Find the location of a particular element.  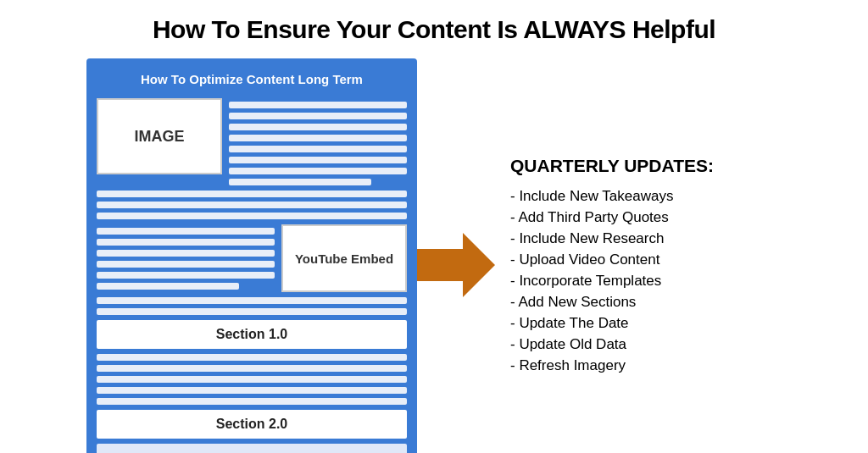

image-placeholder: IMAGE is located at coordinates (159, 136).